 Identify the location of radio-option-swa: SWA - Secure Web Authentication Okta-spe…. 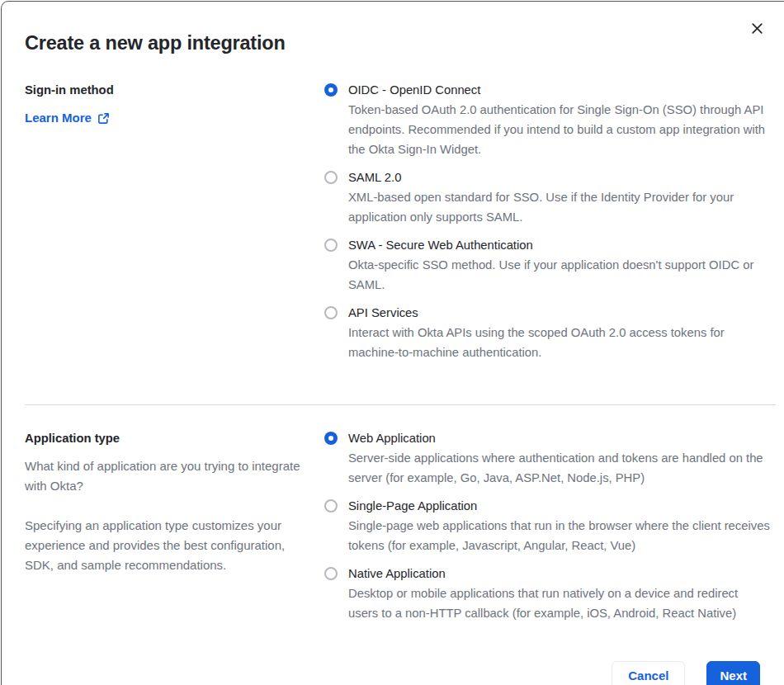
(551, 265).